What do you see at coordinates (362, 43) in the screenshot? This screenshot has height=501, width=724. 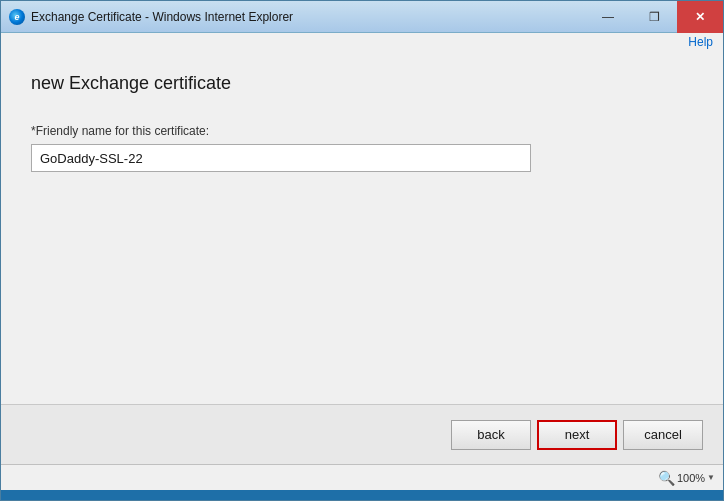 I see `top-bar: Help` at bounding box center [362, 43].